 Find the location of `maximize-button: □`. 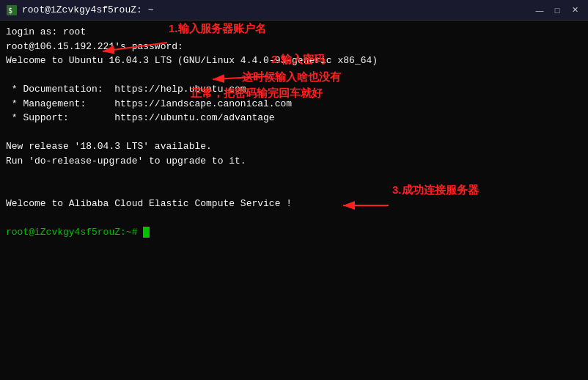

maximize-button: □ is located at coordinates (557, 10).